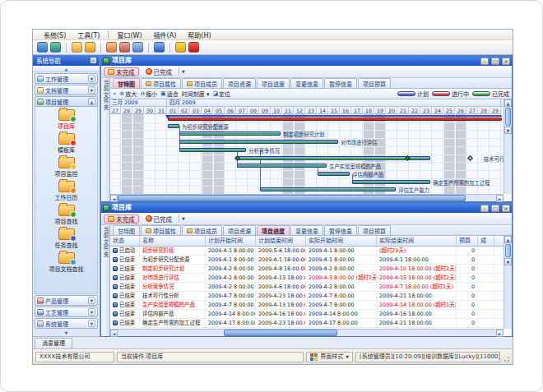  What do you see at coordinates (92, 102) in the screenshot?
I see `section-toggle-icon: ▲` at bounding box center [92, 102].